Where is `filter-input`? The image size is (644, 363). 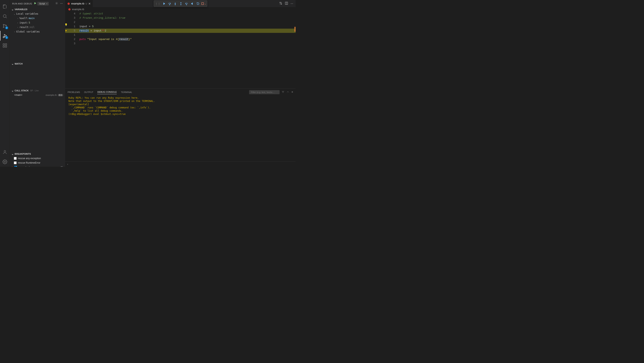 filter-input is located at coordinates (264, 92).